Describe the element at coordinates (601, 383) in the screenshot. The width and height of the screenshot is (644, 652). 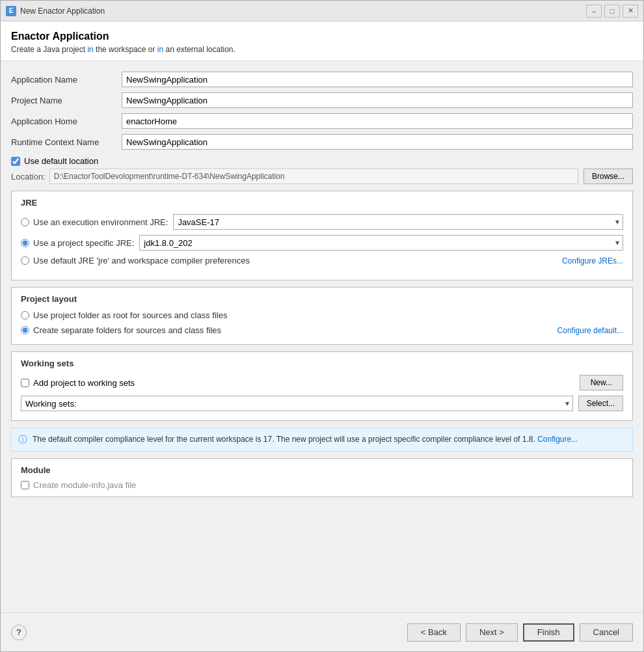
I see `new-working-set-button: New...` at that location.